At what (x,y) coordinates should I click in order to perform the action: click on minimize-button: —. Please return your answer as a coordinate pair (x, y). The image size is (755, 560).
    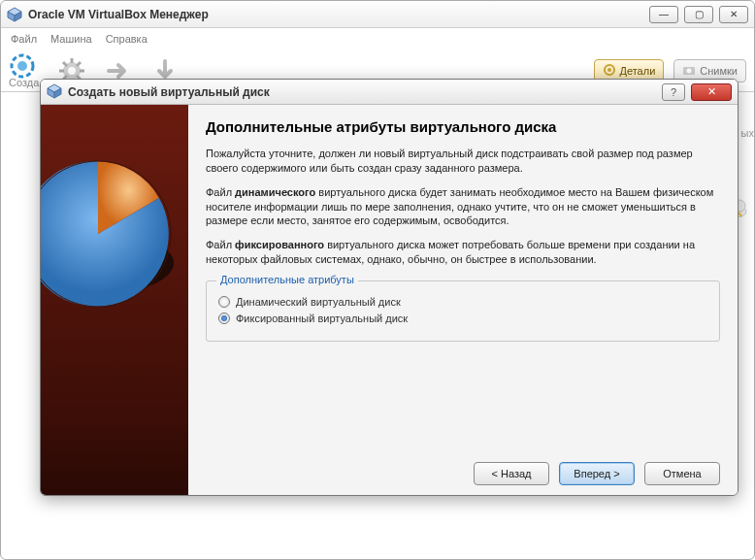
    Looking at the image, I should click on (664, 15).